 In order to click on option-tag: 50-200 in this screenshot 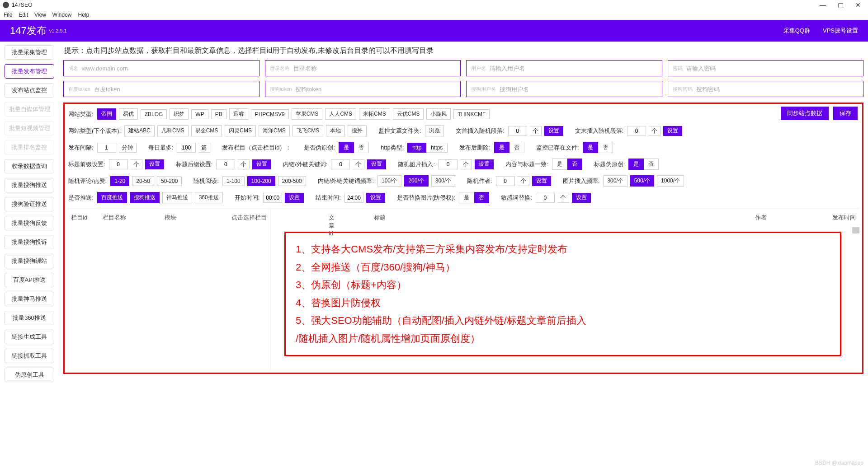, I will do `click(169, 181)`.